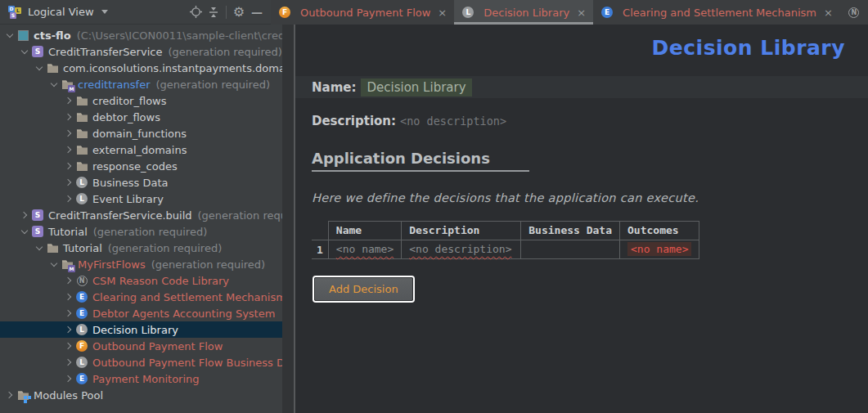 This screenshot has width=868, height=413. What do you see at coordinates (173, 69) in the screenshot?
I see `tree-item-label: com.iconsolutions.instantpayments.domain` at bounding box center [173, 69].